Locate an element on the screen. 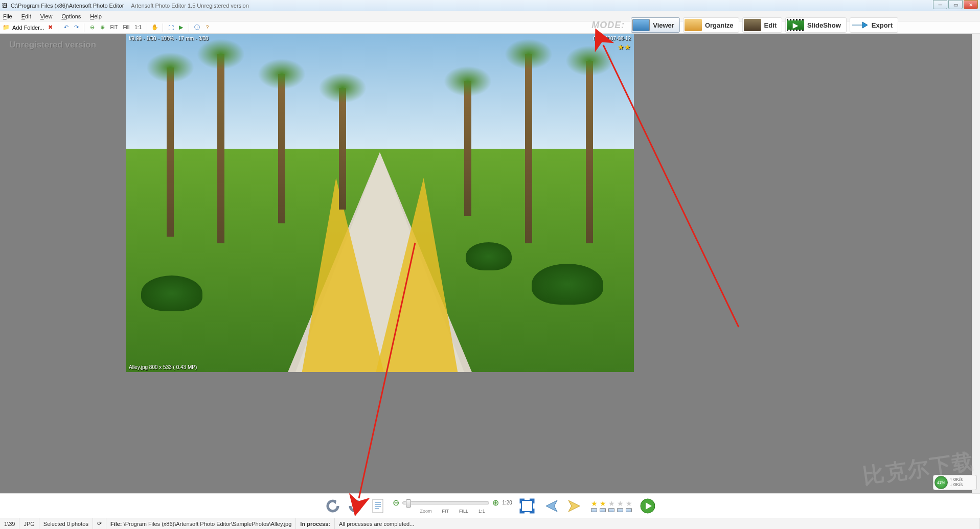 The width and height of the screenshot is (980, 529). delete-icon: ✖ is located at coordinates (50, 28).